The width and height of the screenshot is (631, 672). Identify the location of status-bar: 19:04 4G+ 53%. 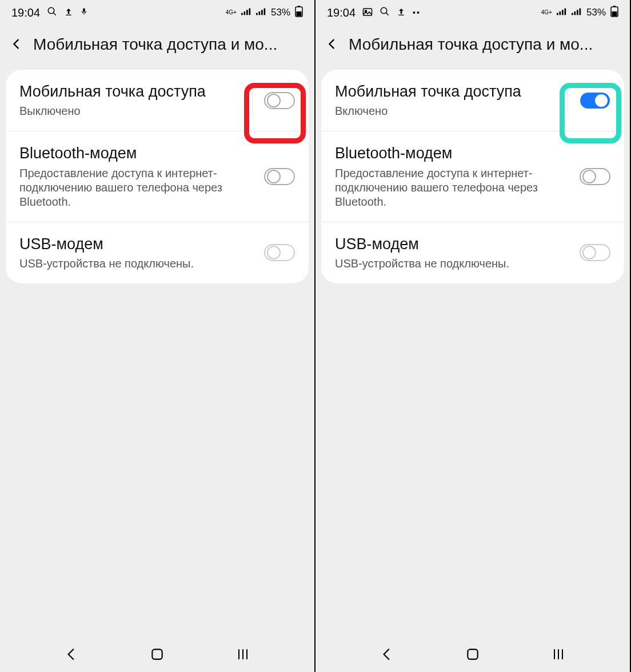
(157, 13).